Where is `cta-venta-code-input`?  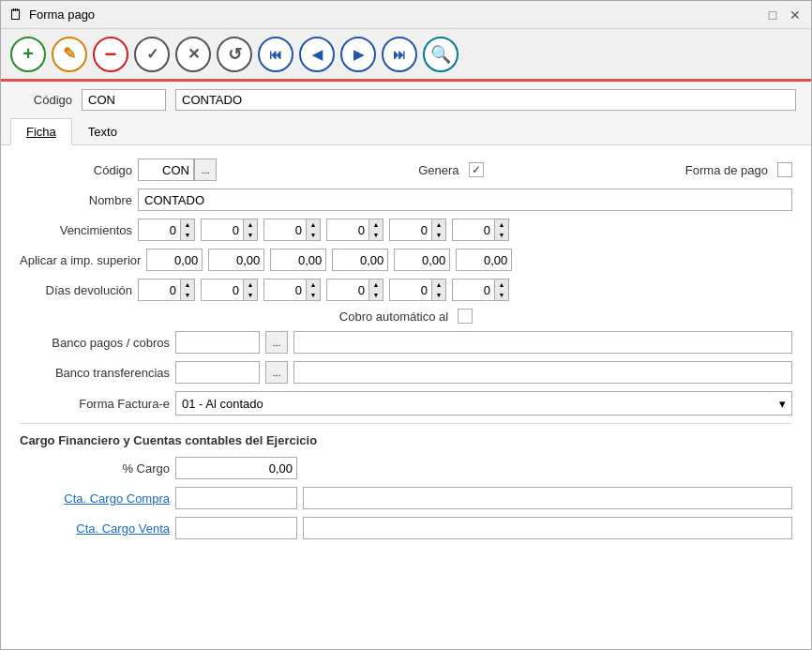 cta-venta-code-input is located at coordinates (236, 528).